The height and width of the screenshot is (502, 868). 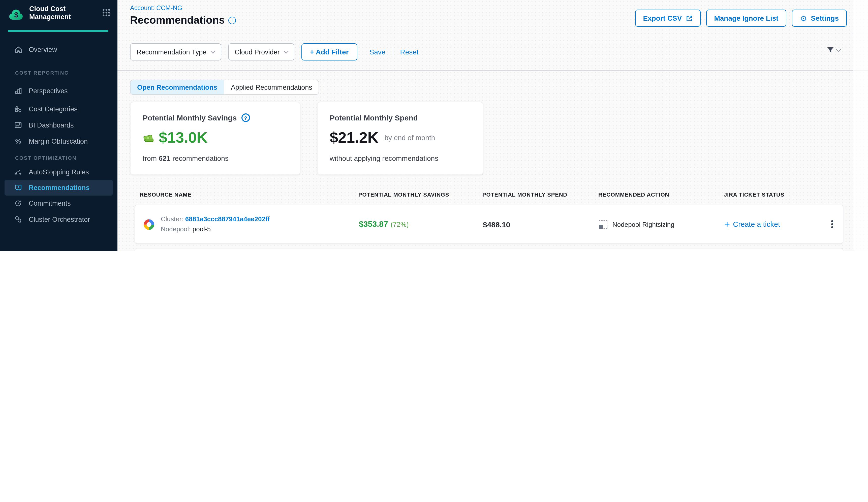 I want to click on col-potential-monthly-savings: POTENTIAL MONTHLY SAVINGS, so click(x=420, y=195).